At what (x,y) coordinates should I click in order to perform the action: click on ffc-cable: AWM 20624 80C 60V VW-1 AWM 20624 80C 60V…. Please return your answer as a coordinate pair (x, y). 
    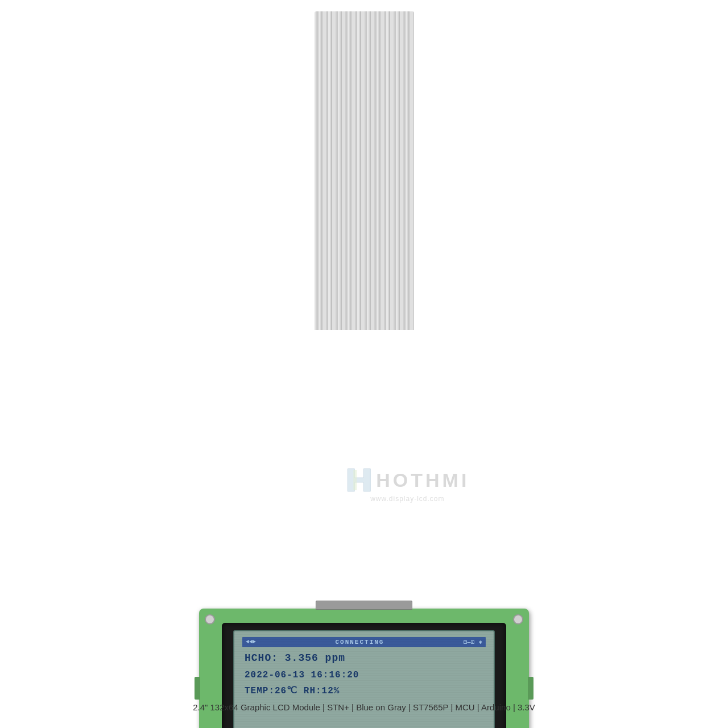
    Looking at the image, I should click on (364, 171).